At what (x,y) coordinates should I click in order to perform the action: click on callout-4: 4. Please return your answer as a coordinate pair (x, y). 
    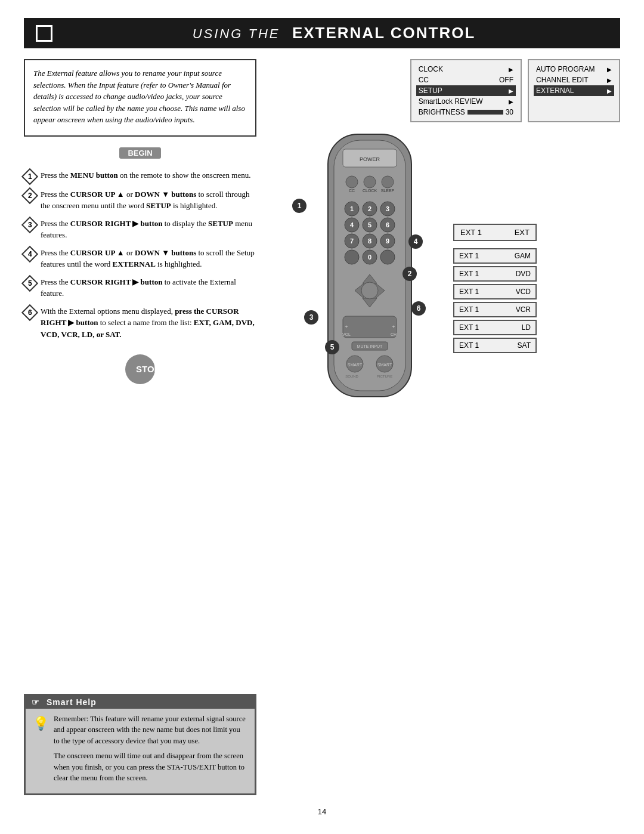
    Looking at the image, I should click on (416, 242).